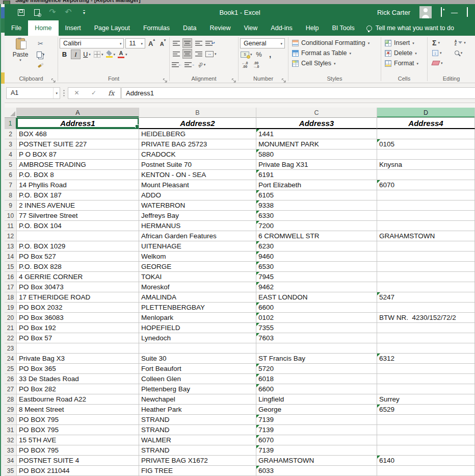 The height and width of the screenshot is (476, 475). What do you see at coordinates (198, 308) in the screenshot?
I see `cell: PLETTENBERGBAY` at bounding box center [198, 308].